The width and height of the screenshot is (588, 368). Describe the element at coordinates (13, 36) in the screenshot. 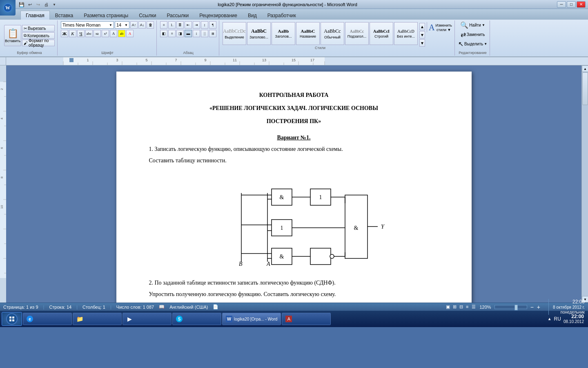

I see `paste-button: 📋 Вставить` at that location.